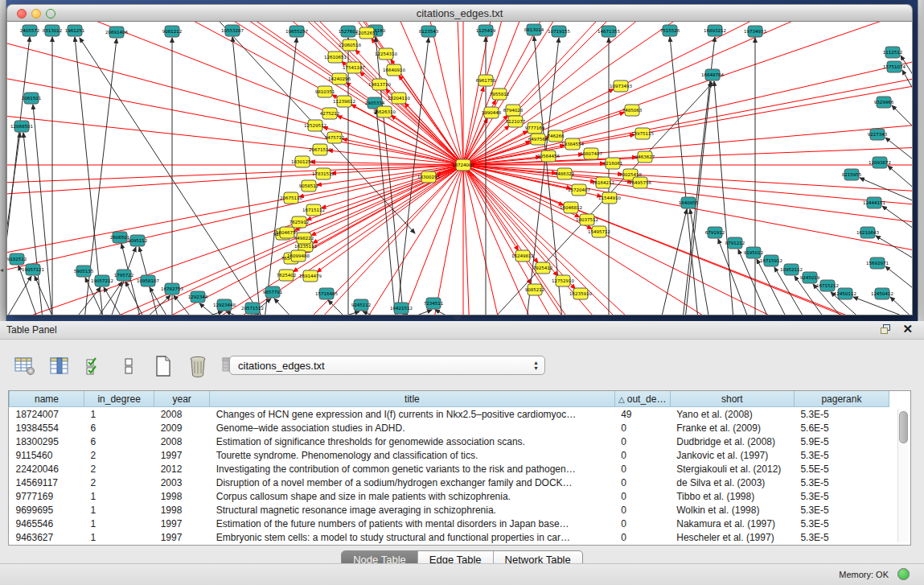  Describe the element at coordinates (613, 163) in the screenshot. I see `graph-node: 6216061` at that location.